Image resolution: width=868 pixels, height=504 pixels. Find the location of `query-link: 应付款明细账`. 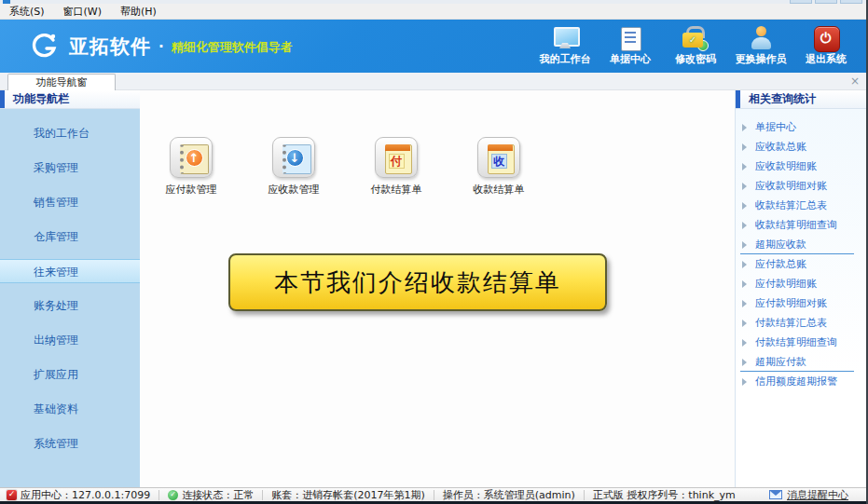

query-link: 应付款明细账 is located at coordinates (801, 283).